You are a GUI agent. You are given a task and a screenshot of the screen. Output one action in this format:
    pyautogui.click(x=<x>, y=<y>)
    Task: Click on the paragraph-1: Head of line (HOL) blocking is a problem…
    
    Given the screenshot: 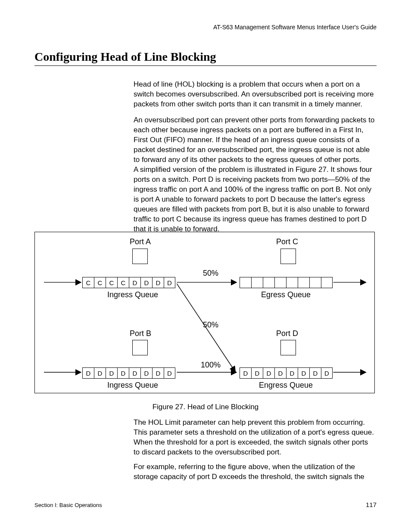 What is the action you would take?
    pyautogui.click(x=254, y=95)
    